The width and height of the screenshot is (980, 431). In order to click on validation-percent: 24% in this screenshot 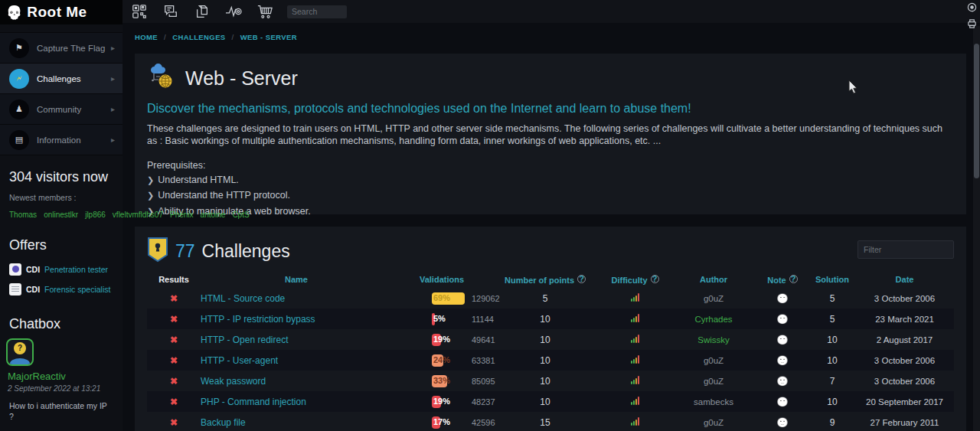, I will do `click(442, 360)`.